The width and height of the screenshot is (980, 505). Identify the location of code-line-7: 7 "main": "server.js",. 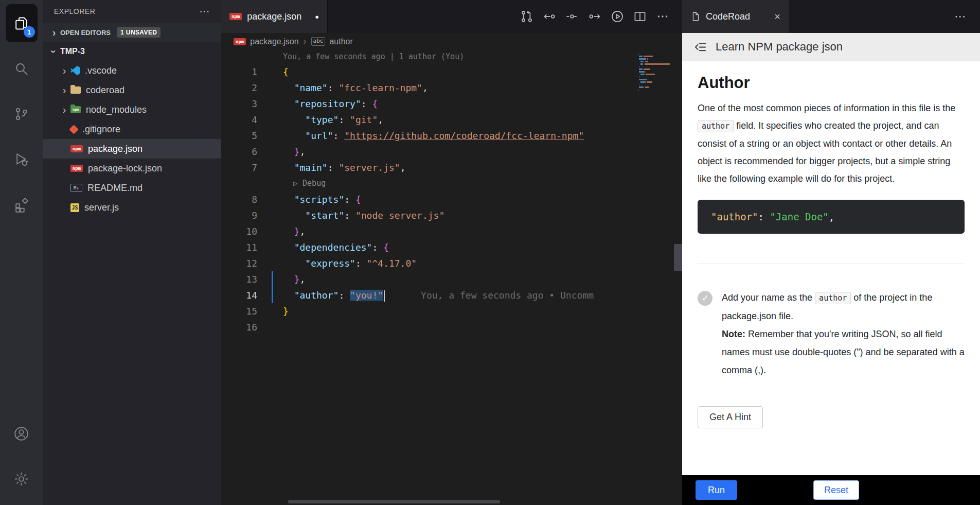
(452, 168).